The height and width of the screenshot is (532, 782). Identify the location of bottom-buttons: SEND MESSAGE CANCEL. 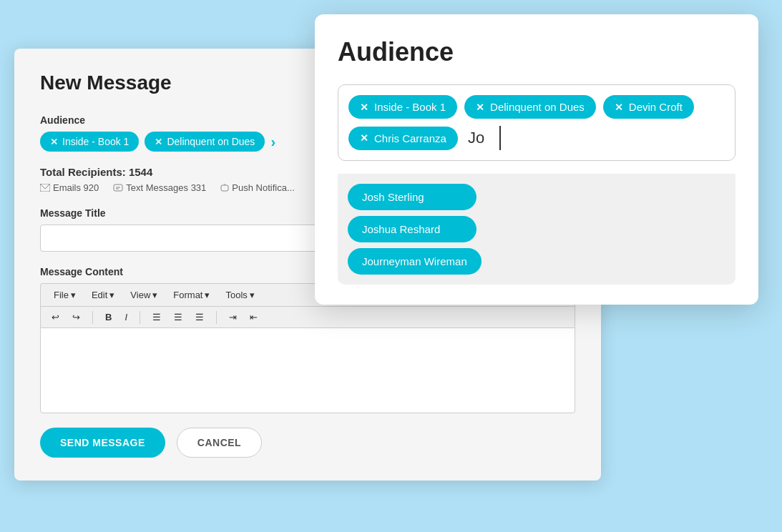
(308, 443).